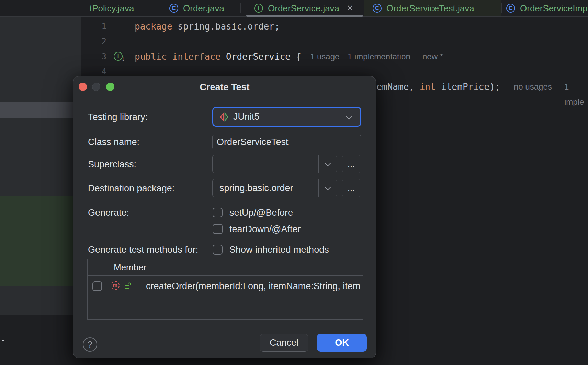 The image size is (588, 365). I want to click on generate-label: Generate:, so click(109, 213).